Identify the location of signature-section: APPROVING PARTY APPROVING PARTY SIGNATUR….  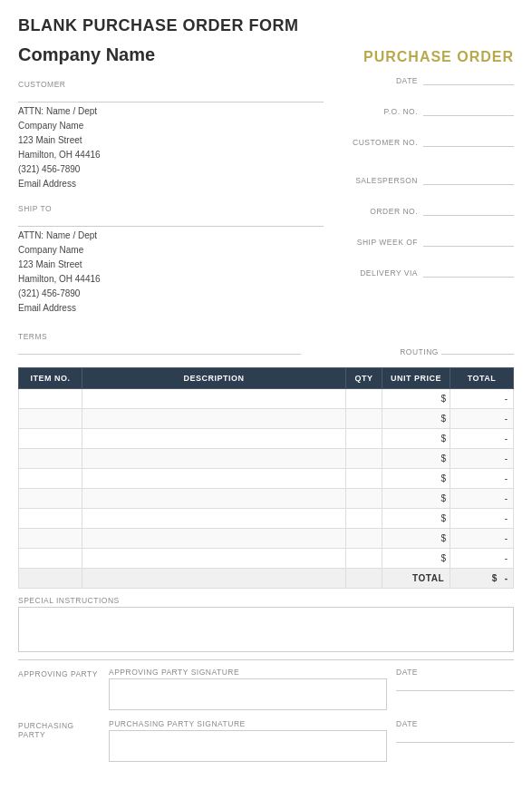
(266, 715).